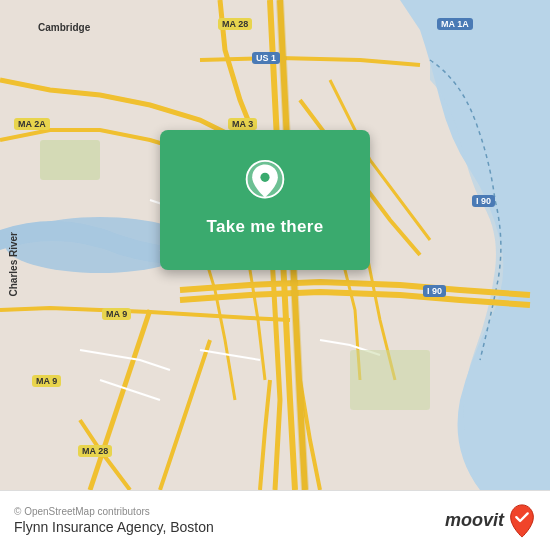  Describe the element at coordinates (95, 451) in the screenshot. I see `ma28-bottom-badge: MA 28` at that location.